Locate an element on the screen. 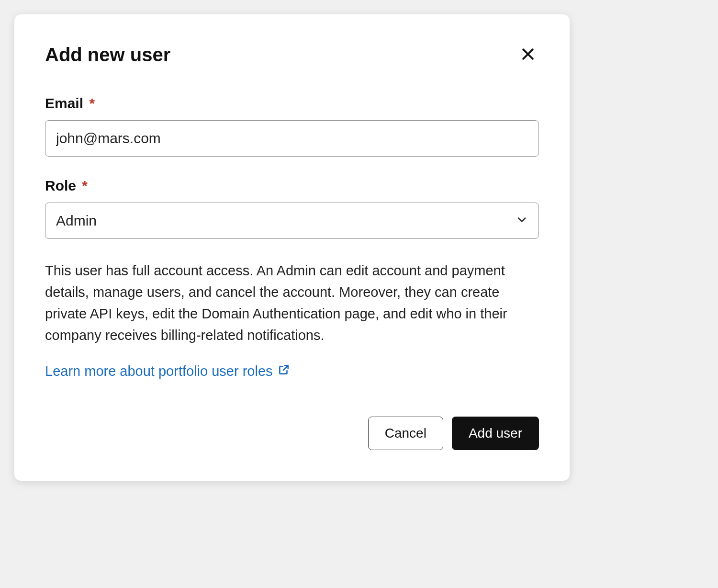 This screenshot has height=588, width=718. modal-title: Add new user is located at coordinates (108, 55).